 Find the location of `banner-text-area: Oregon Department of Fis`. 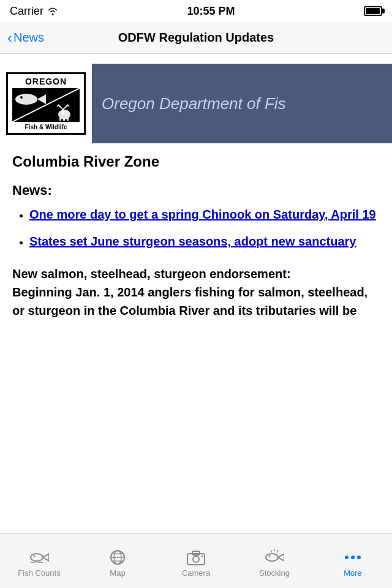

banner-text-area: Oregon Department of Fis is located at coordinates (242, 104).